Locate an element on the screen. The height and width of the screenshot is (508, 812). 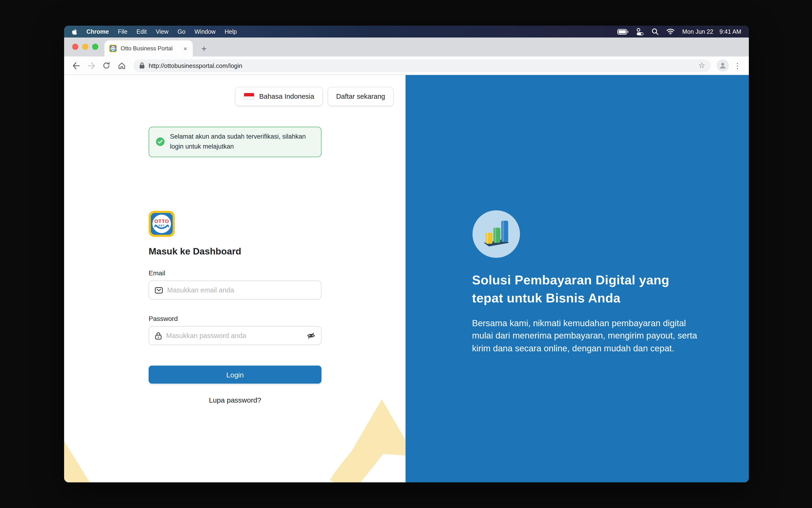
lock-icon is located at coordinates (159, 336).